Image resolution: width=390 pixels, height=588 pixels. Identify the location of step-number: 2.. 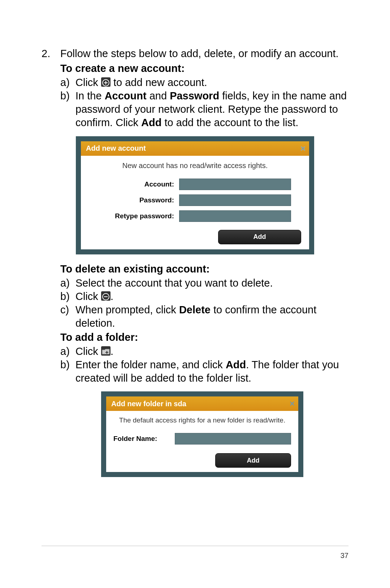
(51, 53).